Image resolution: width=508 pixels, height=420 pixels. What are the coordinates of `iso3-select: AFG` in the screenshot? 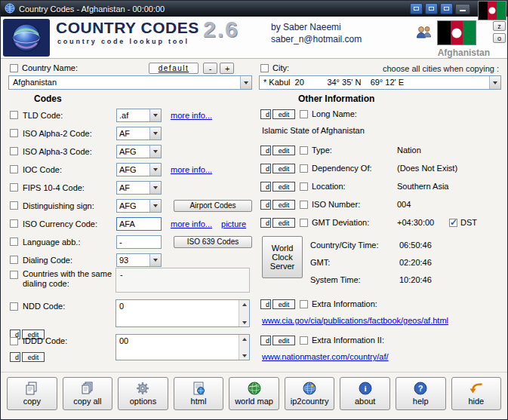 It's located at (139, 152).